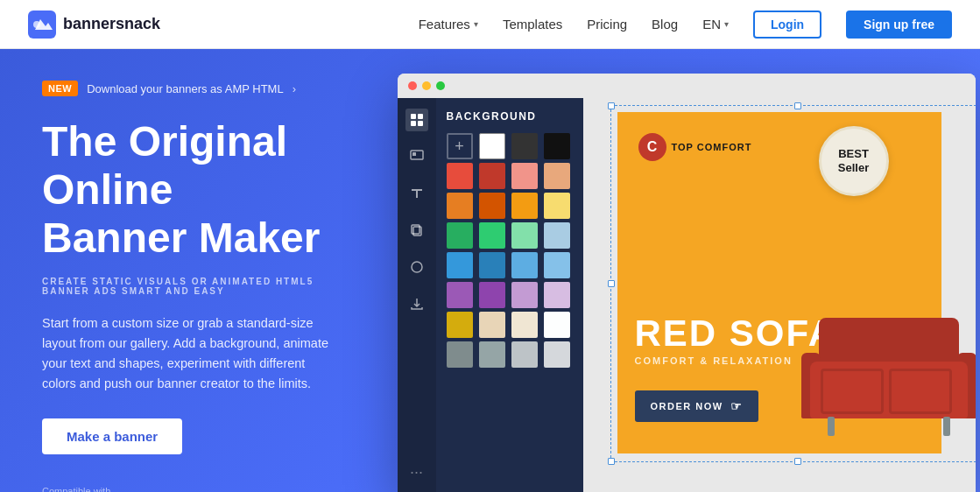 The image size is (980, 492). I want to click on arrow-icon: ›, so click(294, 89).